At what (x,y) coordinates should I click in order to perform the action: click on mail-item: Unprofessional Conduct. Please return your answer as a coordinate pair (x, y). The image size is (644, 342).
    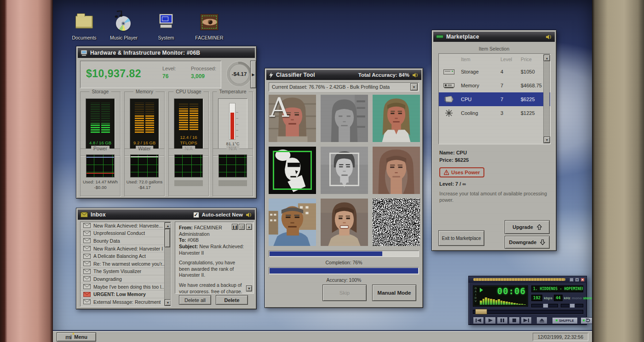
    Looking at the image, I should click on (126, 234).